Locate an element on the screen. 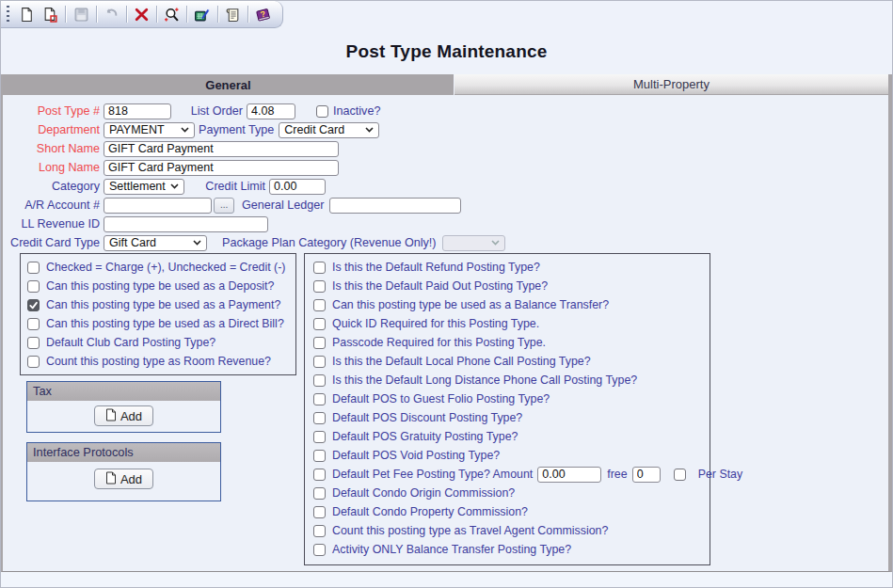  save-button is located at coordinates (81, 14).